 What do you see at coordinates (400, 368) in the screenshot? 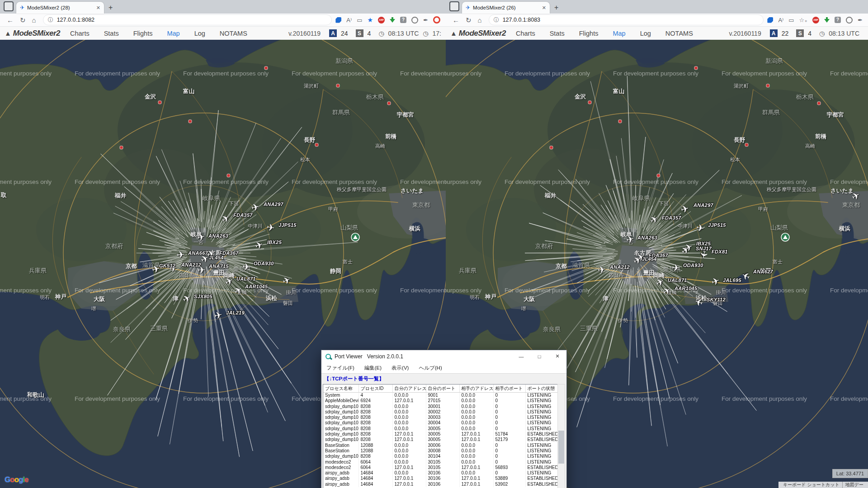
I see `menu-item: 表示(V)` at bounding box center [400, 368].